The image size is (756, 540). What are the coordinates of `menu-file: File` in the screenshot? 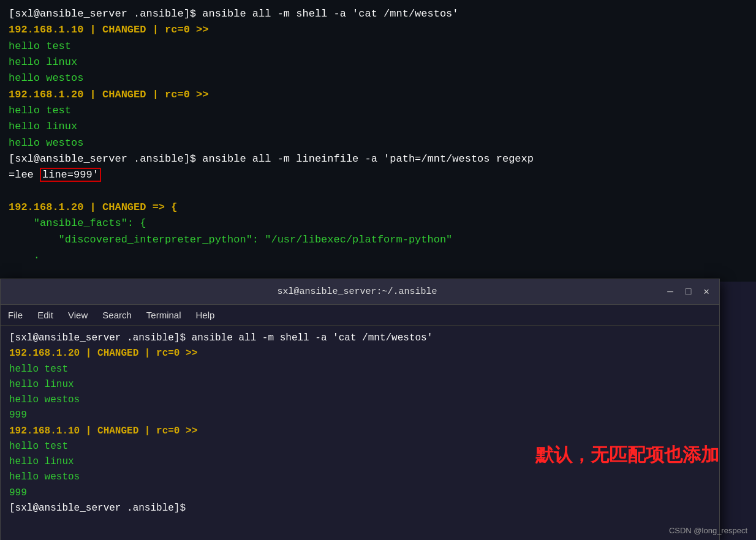 It's located at (15, 315).